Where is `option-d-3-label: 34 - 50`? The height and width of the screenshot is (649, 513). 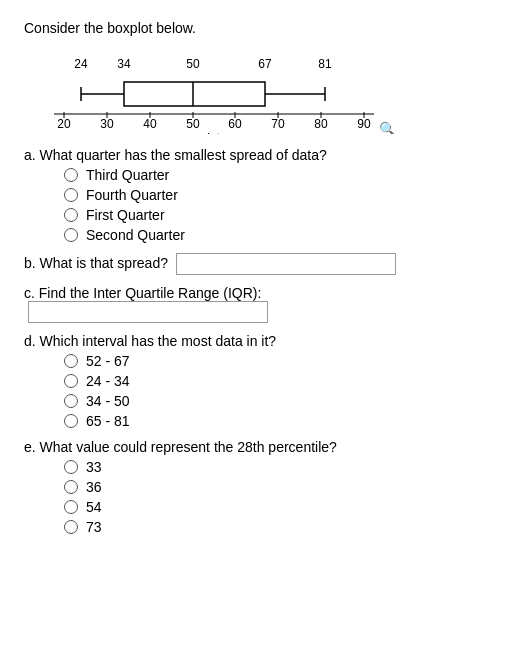
option-d-3-label: 34 - 50 is located at coordinates (108, 401).